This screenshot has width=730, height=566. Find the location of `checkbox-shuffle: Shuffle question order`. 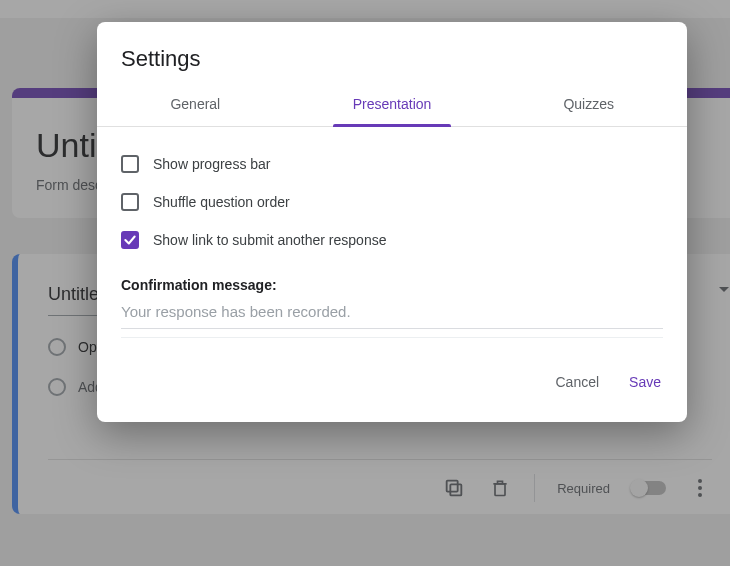

checkbox-shuffle: Shuffle question order is located at coordinates (392, 202).